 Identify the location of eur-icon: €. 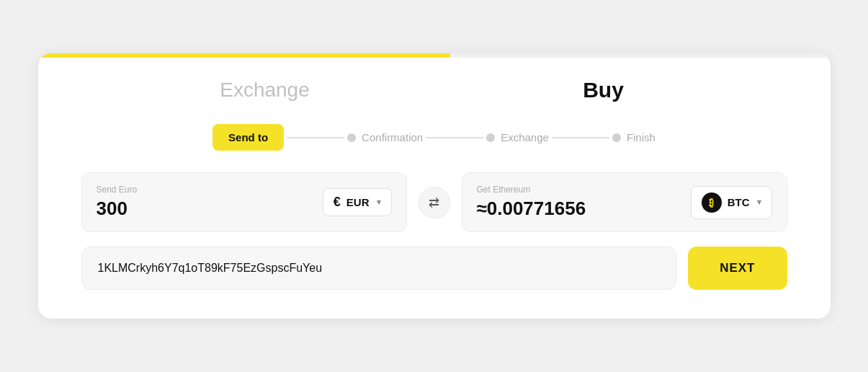
(337, 202).